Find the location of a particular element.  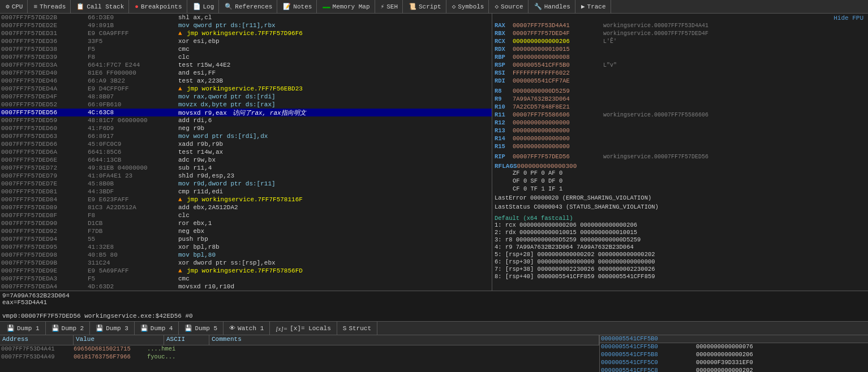

tab-log: 📄 Log is located at coordinates (204, 7).